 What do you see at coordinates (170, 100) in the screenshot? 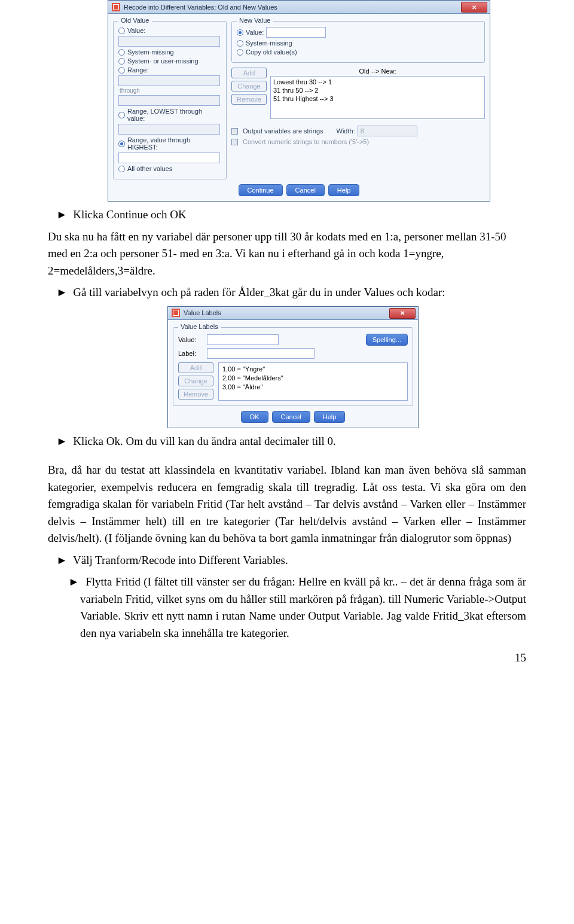
I see `old-value-group: Old Value Value: System-missing System- …` at bounding box center [170, 100].